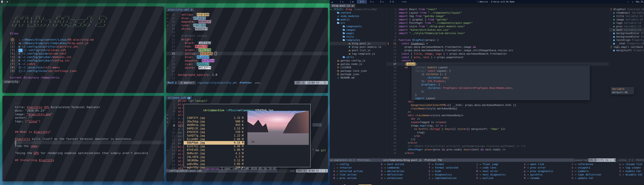 This screenshot has width=644, height=185. I want to click on tree-item: components, so click(358, 26).